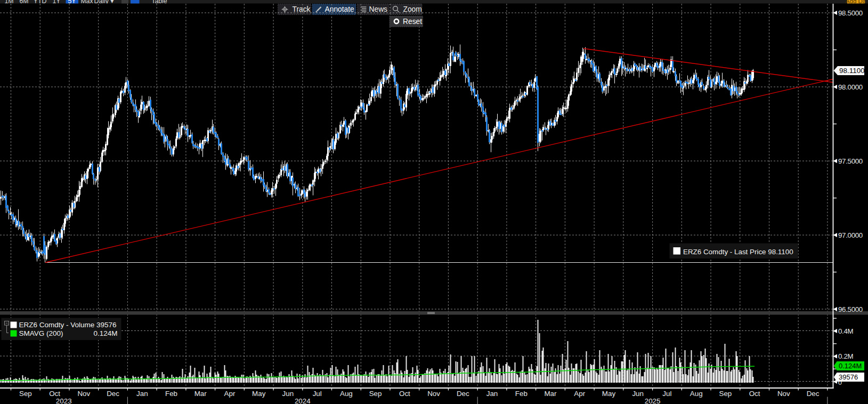  Describe the element at coordinates (850, 236) in the screenshot. I see `svg-text: 97.0000` at that location.